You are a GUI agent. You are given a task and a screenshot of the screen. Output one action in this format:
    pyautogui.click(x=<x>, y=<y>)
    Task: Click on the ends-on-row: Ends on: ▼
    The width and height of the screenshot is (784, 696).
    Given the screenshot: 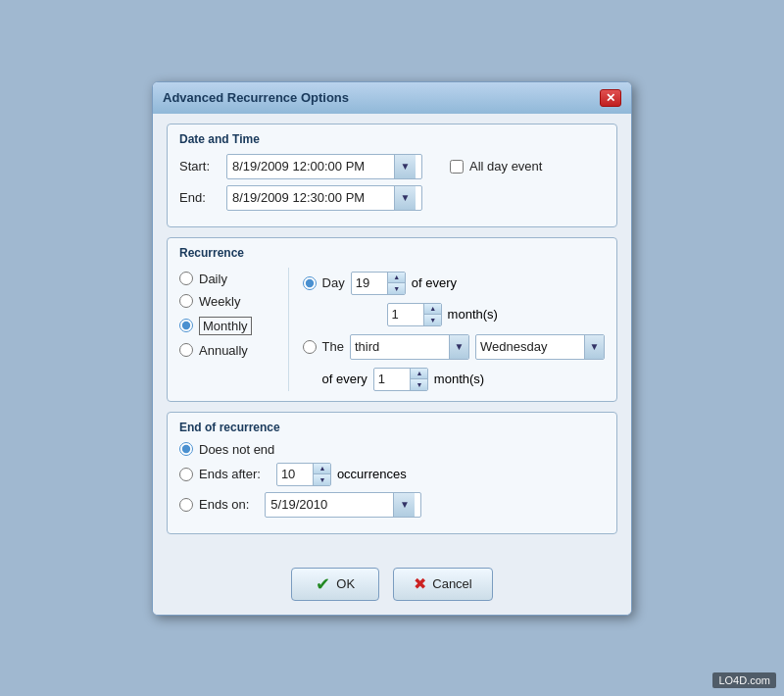 What is the action you would take?
    pyautogui.click(x=392, y=505)
    